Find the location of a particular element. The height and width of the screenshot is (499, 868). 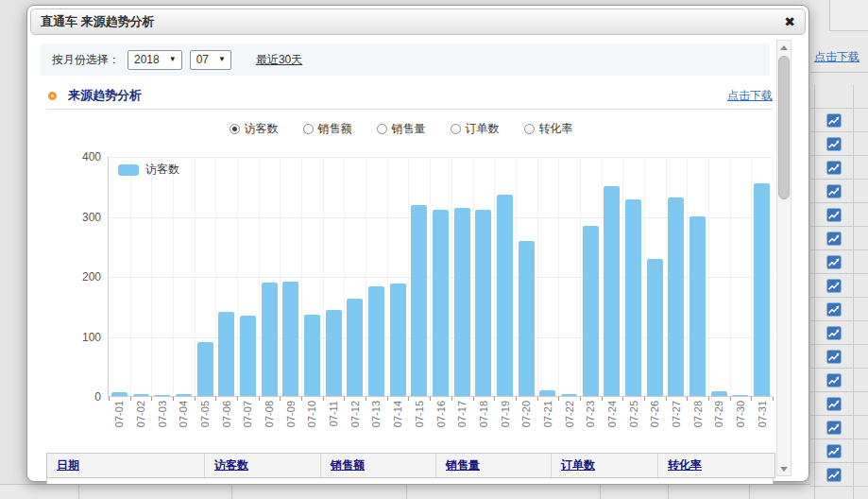

x-axis-tick-label: 07-30 is located at coordinates (740, 422).